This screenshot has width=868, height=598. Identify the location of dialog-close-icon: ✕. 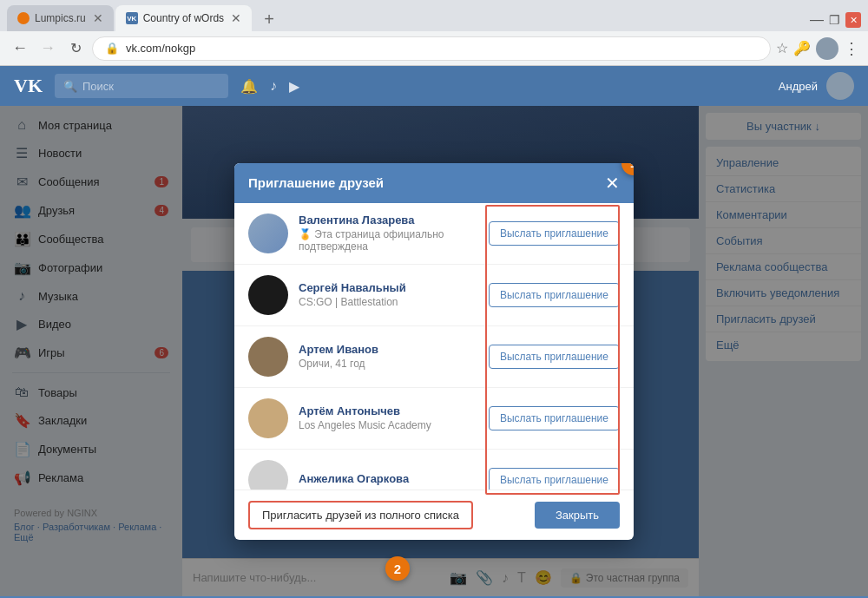
(613, 183).